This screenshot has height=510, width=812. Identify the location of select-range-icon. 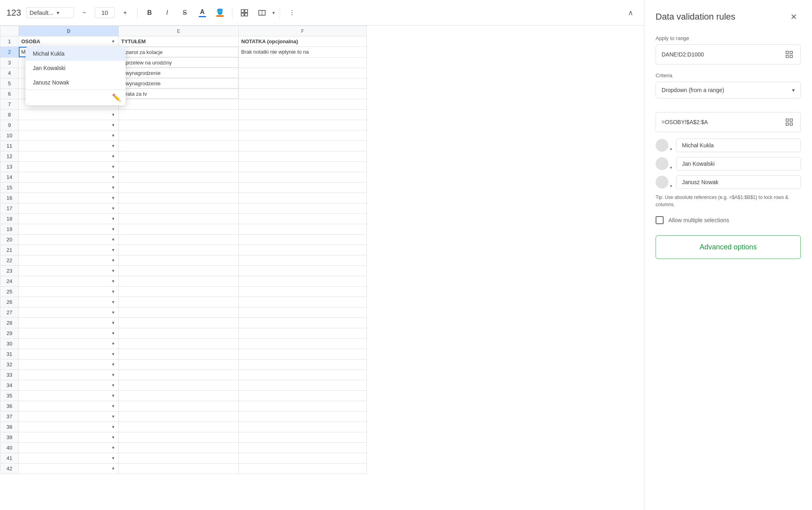
(789, 54).